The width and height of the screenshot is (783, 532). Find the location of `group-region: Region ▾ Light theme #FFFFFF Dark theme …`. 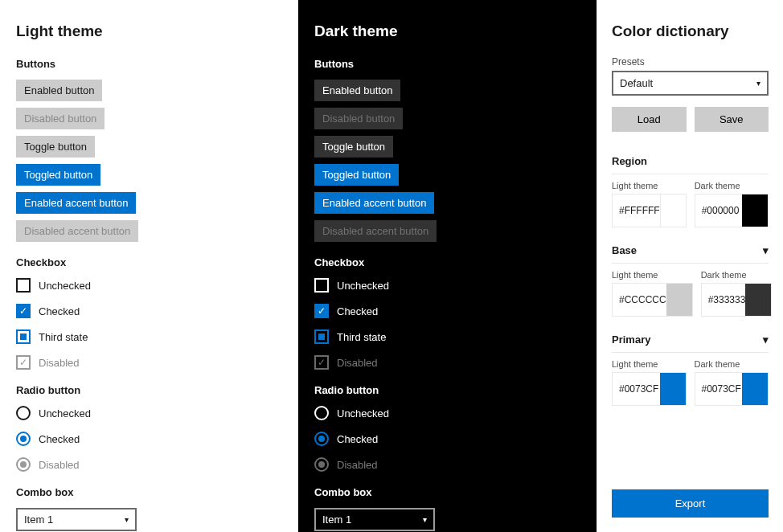

group-region: Region ▾ Light theme #FFFFFF Dark theme … is located at coordinates (690, 188).